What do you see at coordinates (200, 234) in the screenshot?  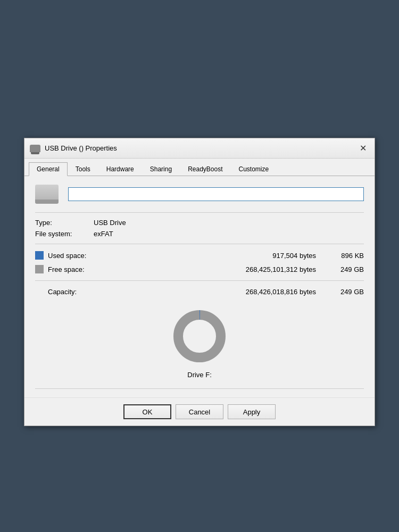 I see `filesystem-row: File system: exFAT` at bounding box center [200, 234].